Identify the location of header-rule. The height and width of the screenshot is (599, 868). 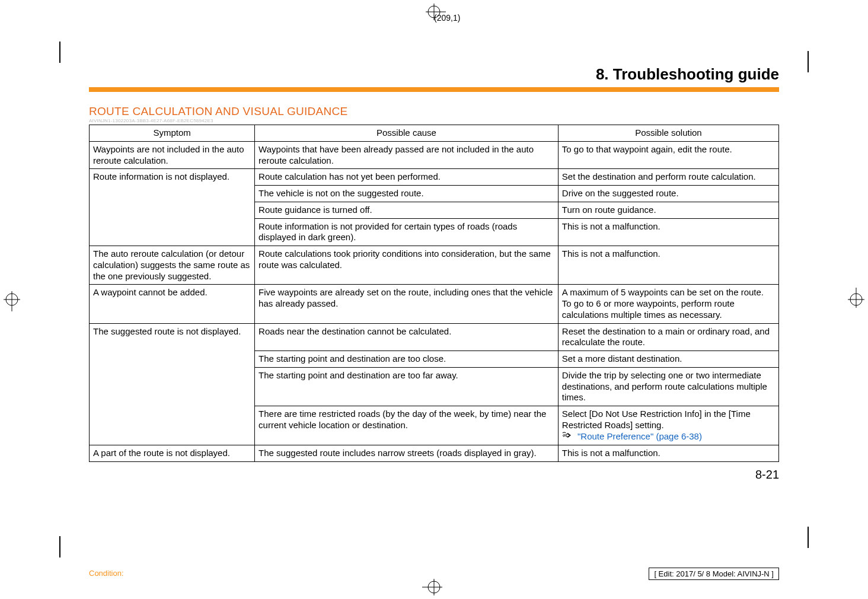
(434, 90).